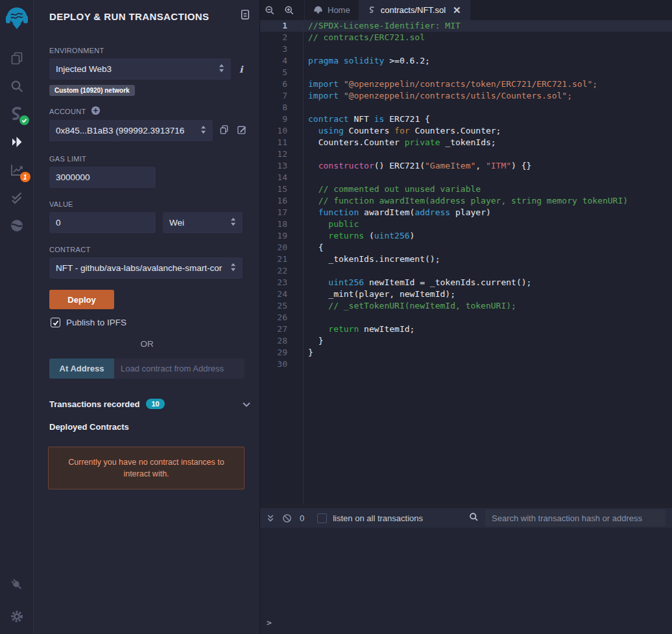 The width and height of the screenshot is (672, 634). Describe the element at coordinates (135, 69) in the screenshot. I see `environment-value: Injected Web3` at that location.